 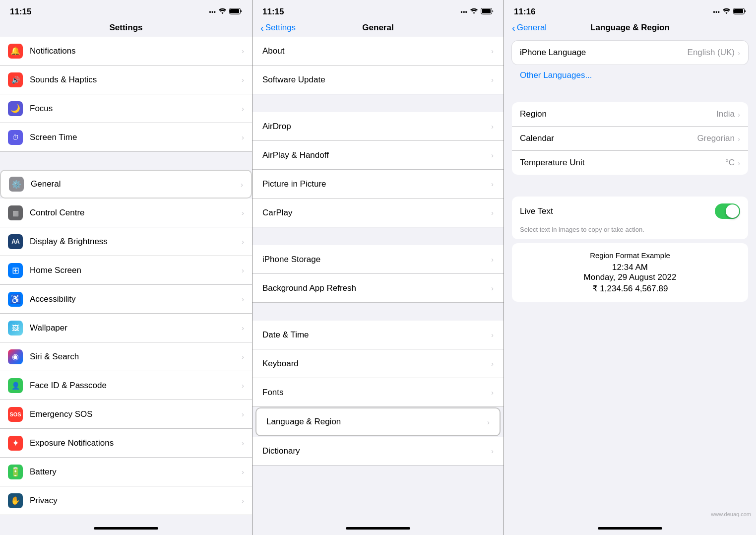 What do you see at coordinates (15, 299) in the screenshot?
I see `accessibility-icon: ♿` at bounding box center [15, 299].